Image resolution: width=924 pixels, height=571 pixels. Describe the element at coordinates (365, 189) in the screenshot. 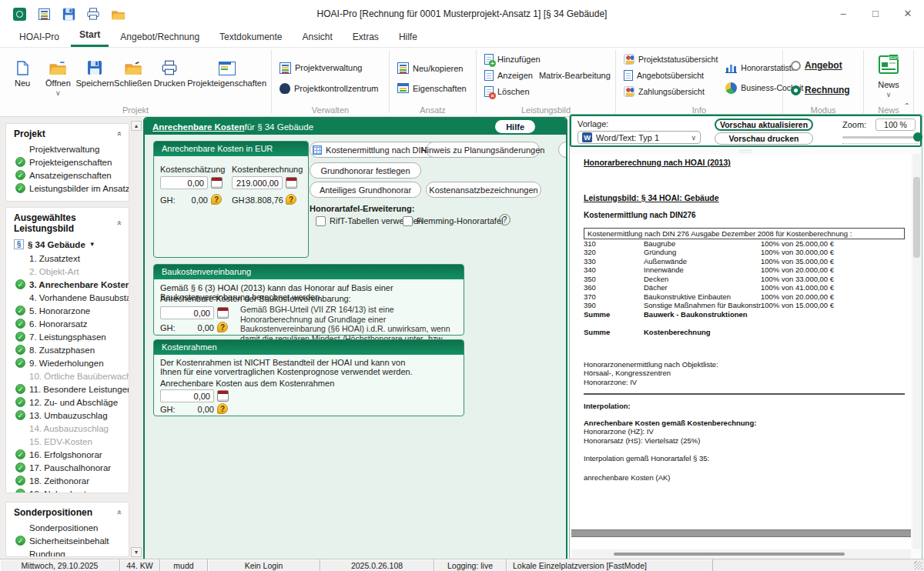

I see `anteiliges-grundhonorar-button: Anteiliges Grundhonorar` at that location.